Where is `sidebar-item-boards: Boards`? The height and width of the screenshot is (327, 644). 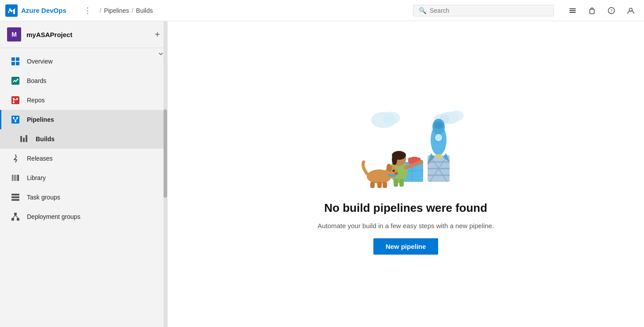
sidebar-item-boards: Boards is located at coordinates (84, 81).